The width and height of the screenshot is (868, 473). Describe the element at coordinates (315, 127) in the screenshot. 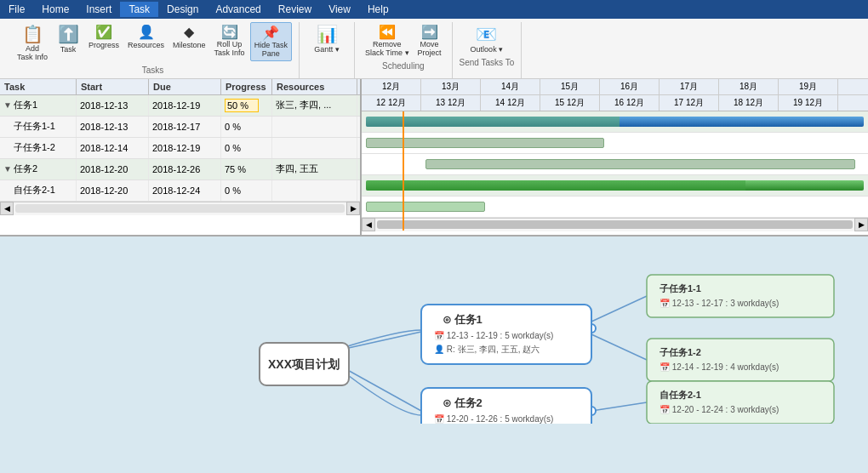

I see `resources-cell` at that location.